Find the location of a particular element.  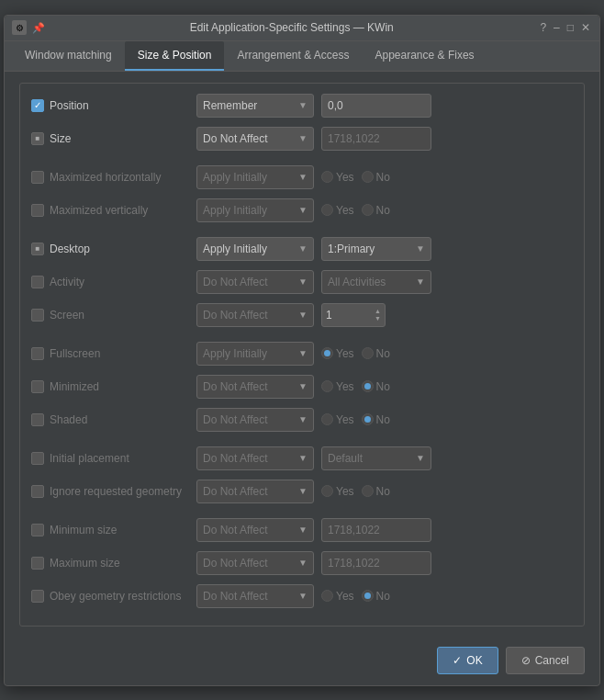

maximized-h-no-radio is located at coordinates (367, 176).